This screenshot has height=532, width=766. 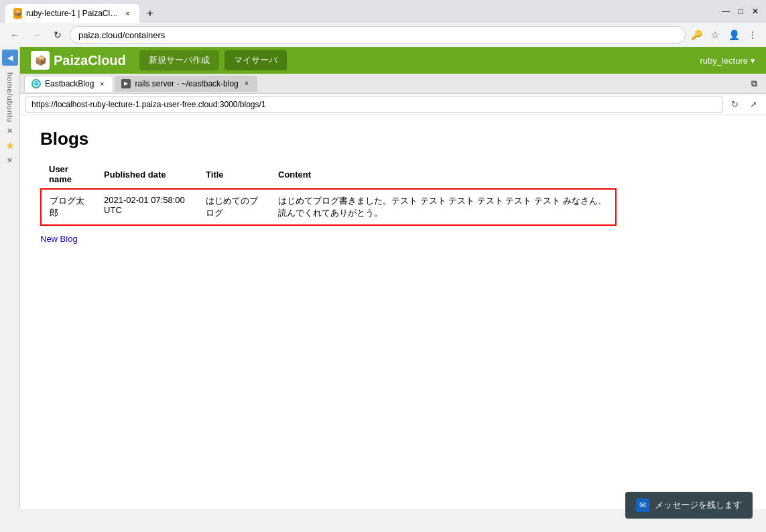 I want to click on new-blog-link: New Blog, so click(x=59, y=239).